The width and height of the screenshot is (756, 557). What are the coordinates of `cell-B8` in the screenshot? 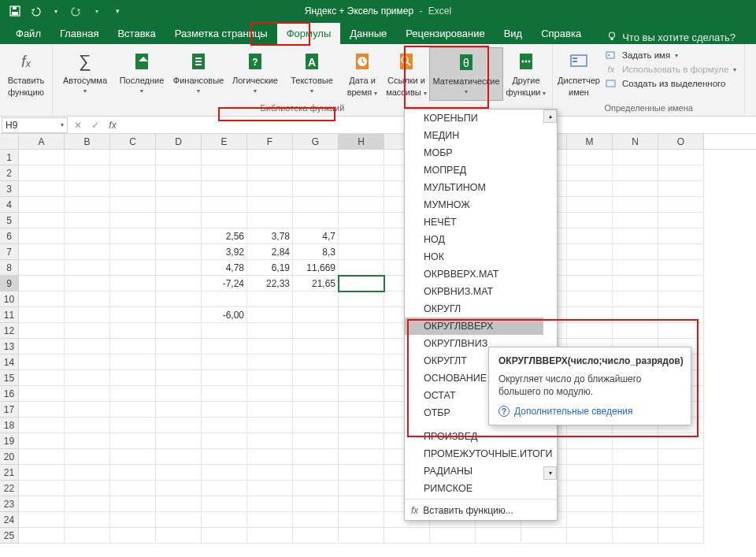 It's located at (87, 268).